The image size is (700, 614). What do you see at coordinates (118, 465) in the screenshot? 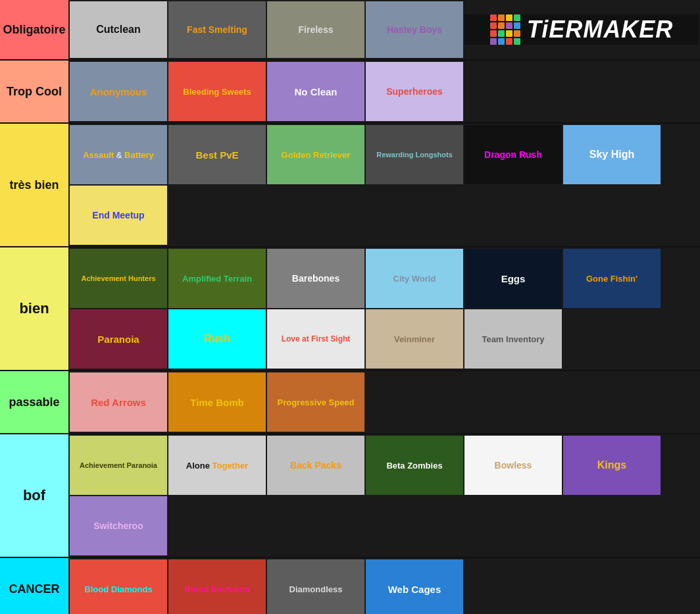
I see `cell-achievement-paranoia: Achievement Paranoia` at bounding box center [118, 465].